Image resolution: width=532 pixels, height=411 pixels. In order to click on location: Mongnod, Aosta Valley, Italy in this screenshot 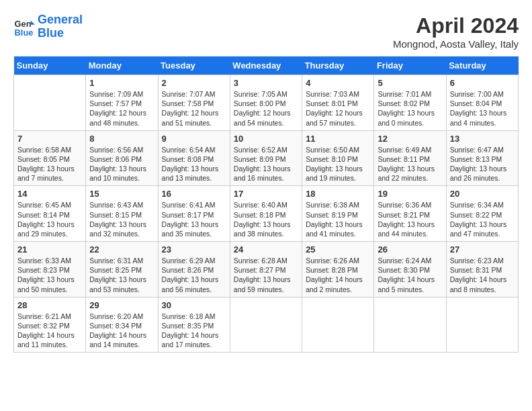, I will do `click(455, 44)`.